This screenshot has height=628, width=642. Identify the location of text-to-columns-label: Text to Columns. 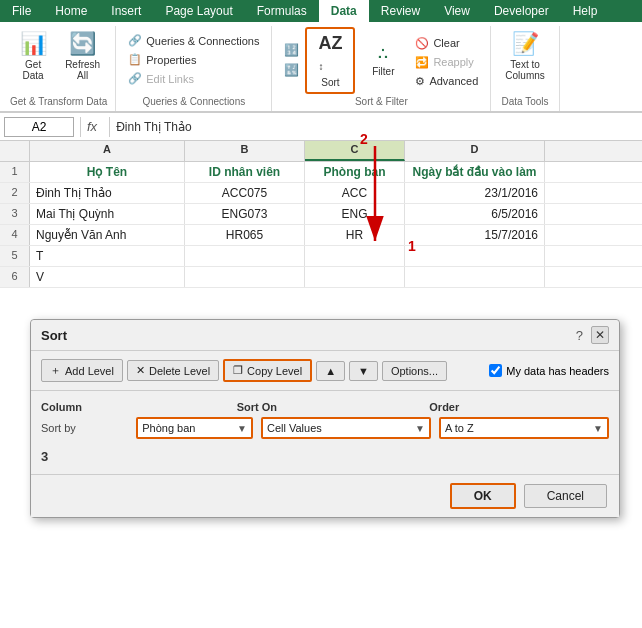
(524, 70).